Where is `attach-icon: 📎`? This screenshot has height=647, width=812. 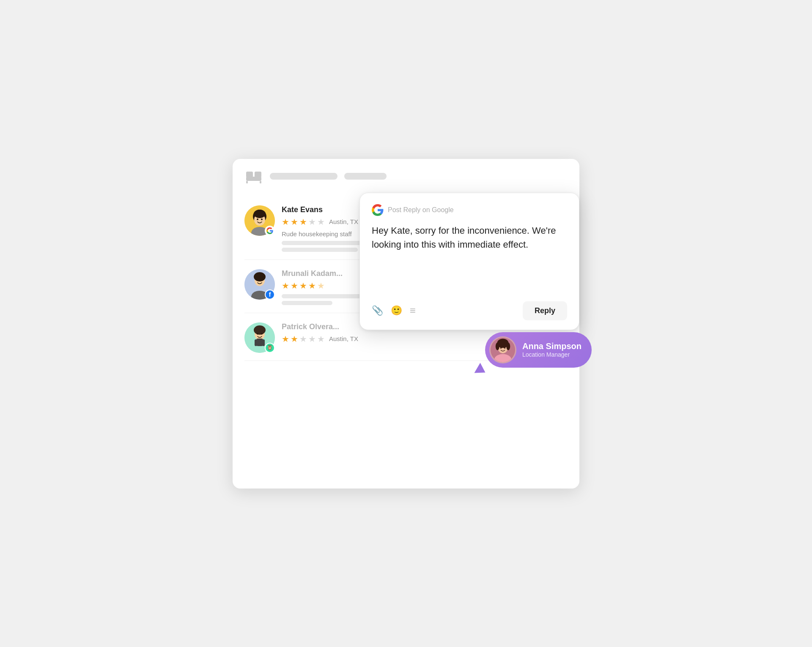
attach-icon: 📎 is located at coordinates (377, 311).